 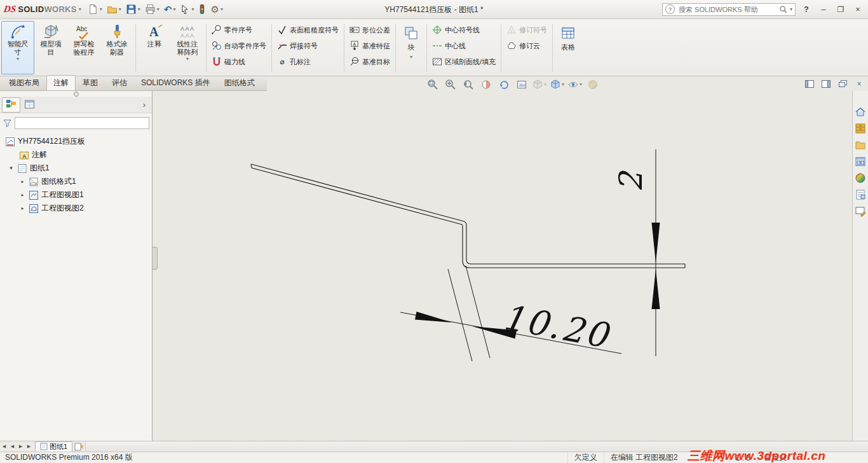 I want to click on smart-dimension-button: 智能尺寸 ▾, so click(x=18, y=48).